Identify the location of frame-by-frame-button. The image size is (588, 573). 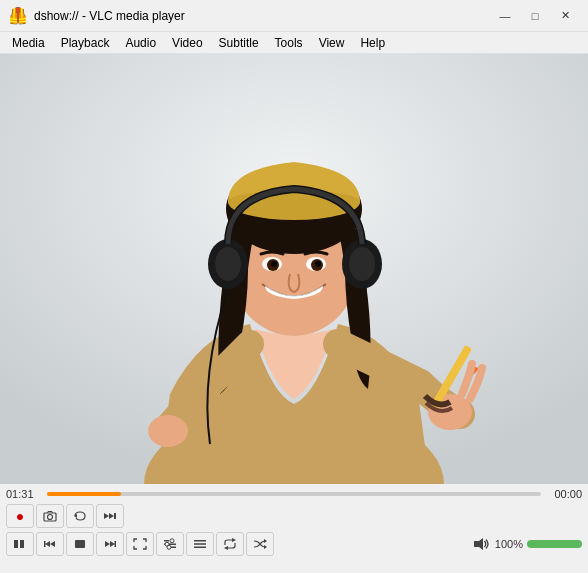
(110, 516).